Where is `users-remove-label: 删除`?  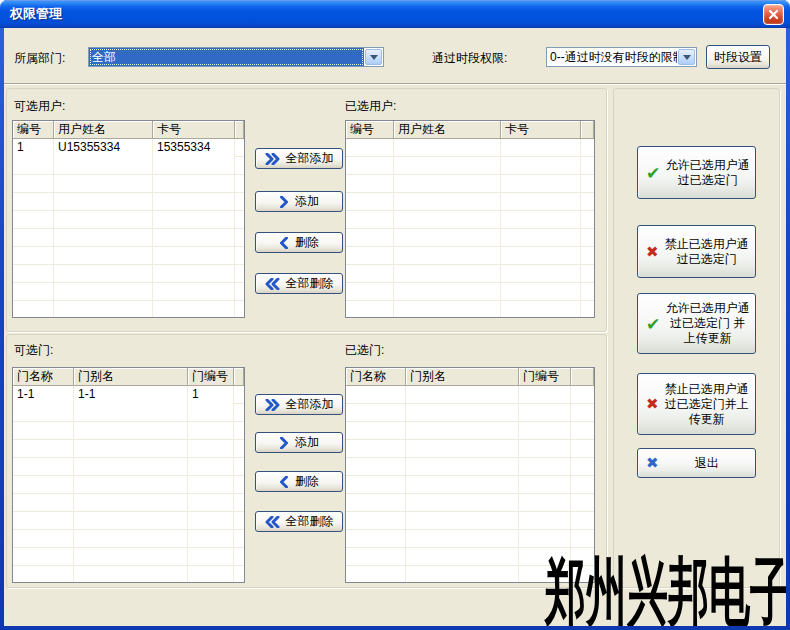 users-remove-label: 删除 is located at coordinates (307, 242).